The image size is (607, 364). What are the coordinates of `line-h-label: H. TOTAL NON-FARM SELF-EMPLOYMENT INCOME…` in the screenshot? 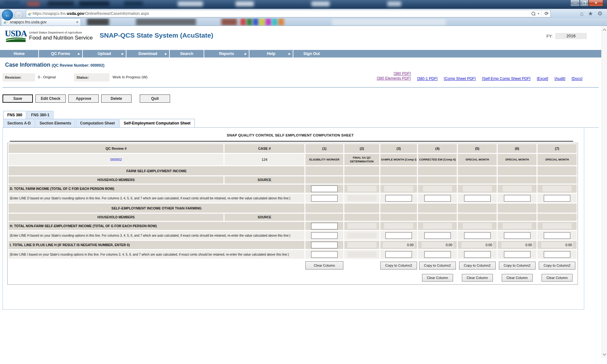 It's located at (156, 226).